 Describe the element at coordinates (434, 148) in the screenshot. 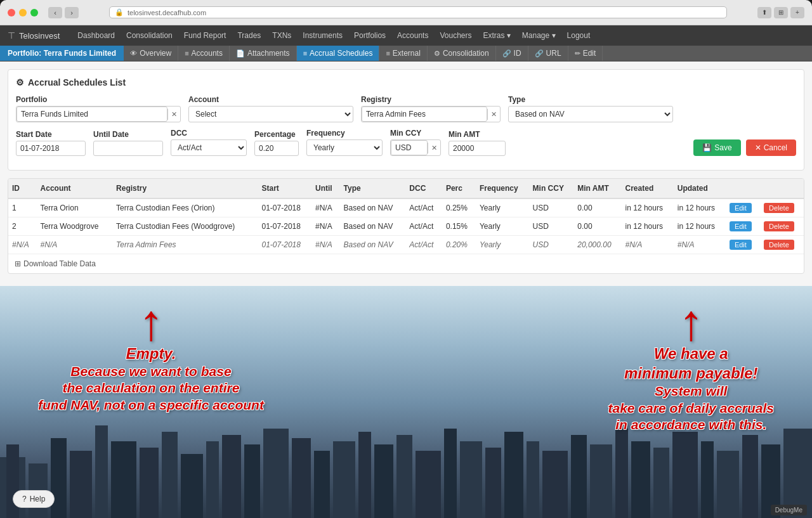

I see `min-ccy-clear-button: ✕` at that location.